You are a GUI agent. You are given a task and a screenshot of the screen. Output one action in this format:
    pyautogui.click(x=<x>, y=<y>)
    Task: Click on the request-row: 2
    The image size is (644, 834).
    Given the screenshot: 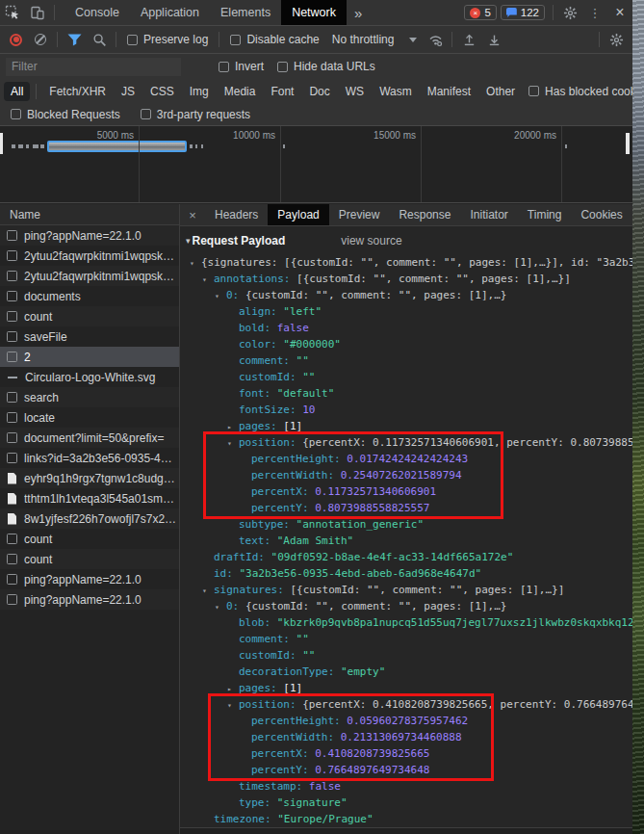 What is the action you would take?
    pyautogui.click(x=90, y=356)
    